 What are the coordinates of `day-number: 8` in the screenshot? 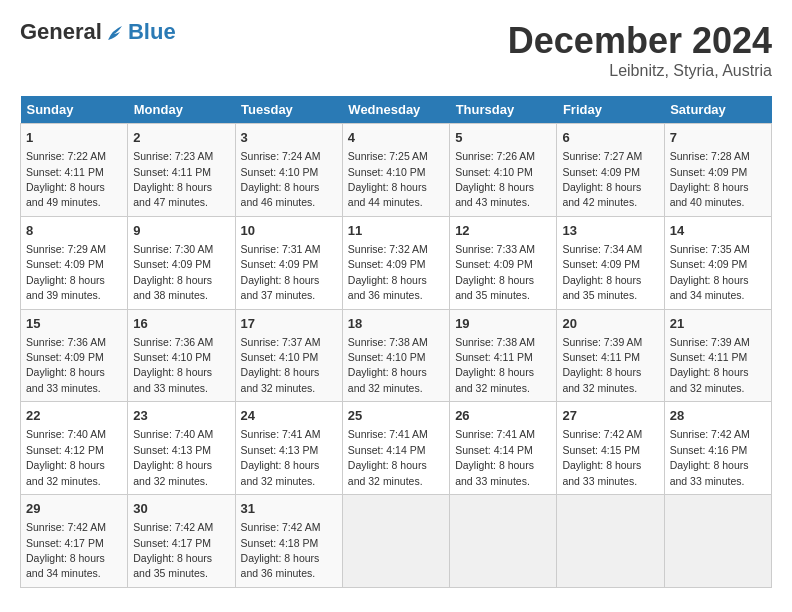 It's located at (74, 231).